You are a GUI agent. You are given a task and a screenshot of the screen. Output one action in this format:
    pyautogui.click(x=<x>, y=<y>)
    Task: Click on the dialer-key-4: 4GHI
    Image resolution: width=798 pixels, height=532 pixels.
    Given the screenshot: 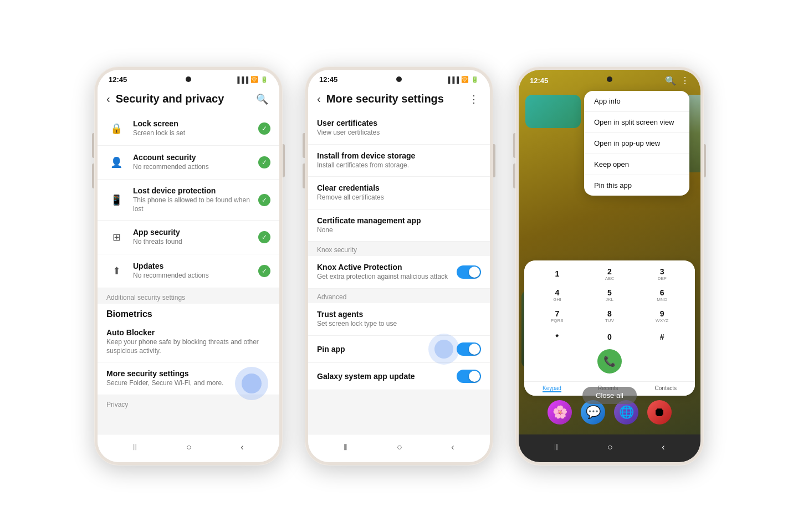 What is the action you would take?
    pyautogui.click(x=557, y=295)
    